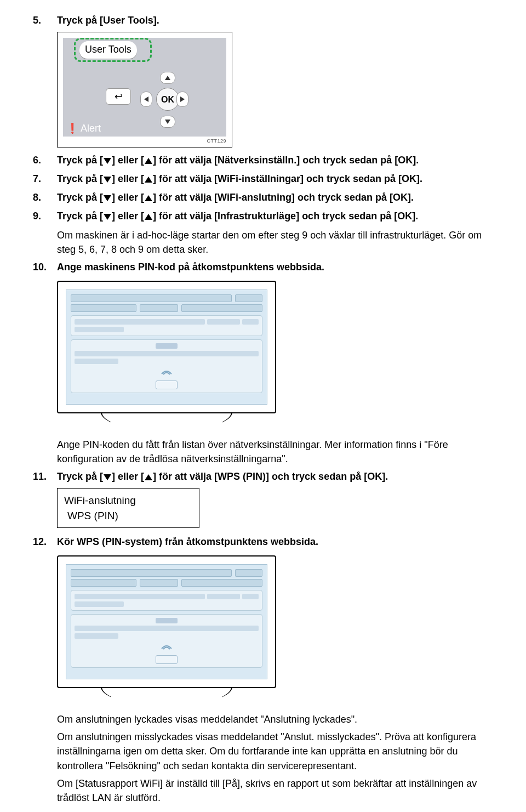 The image size is (526, 812). Describe the element at coordinates (145, 90) in the screenshot. I see `device-panel-illustration: User Tools ↩ OK ❗ Alert CTT129` at that location.